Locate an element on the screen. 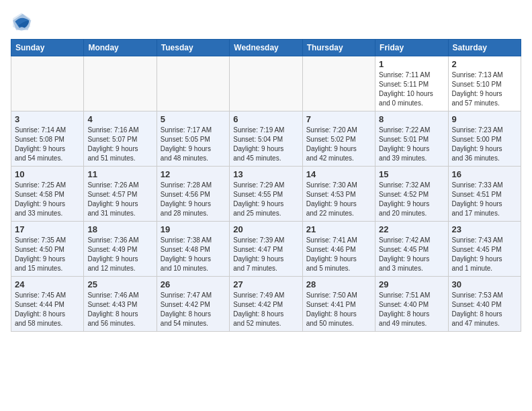 The image size is (532, 411). day-info: Sunrise: 7:17 AMSunset: 5:05 PMDaylight:… is located at coordinates (193, 144).